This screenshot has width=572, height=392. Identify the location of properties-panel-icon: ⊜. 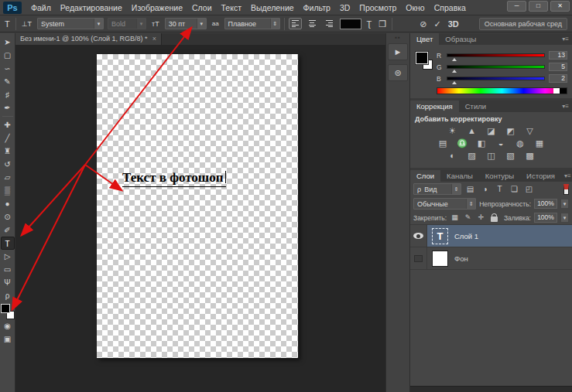
(398, 73).